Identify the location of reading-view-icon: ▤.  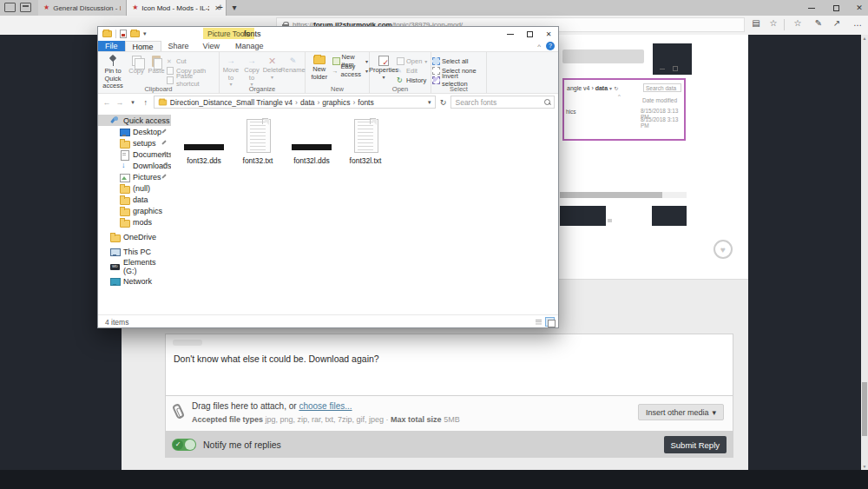
(756, 23).